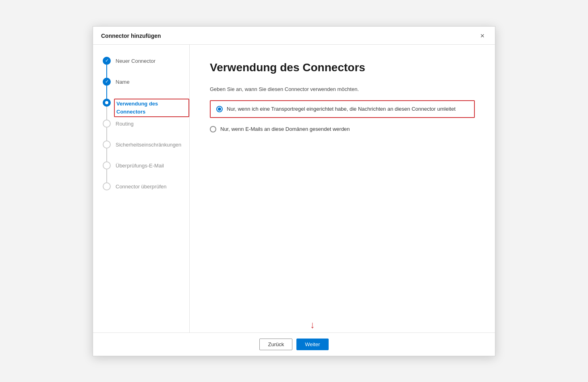  Describe the element at coordinates (341, 109) in the screenshot. I see `option1-text: Nur, wenn ich eine Transportregel einger…` at that location.